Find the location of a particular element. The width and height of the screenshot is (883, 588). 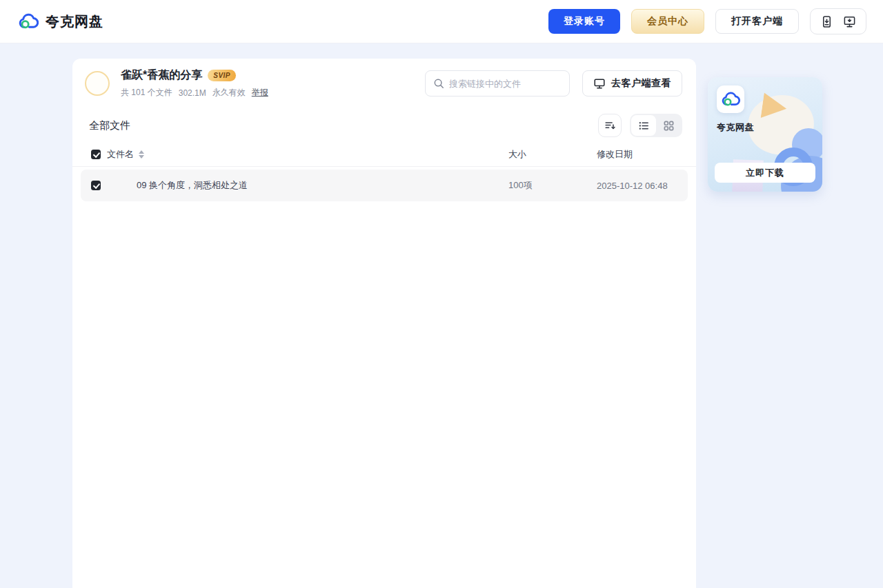

file-row: 09 换个角度，洞悉相处之道 100项 2025-10-12 06:48 is located at coordinates (384, 185).